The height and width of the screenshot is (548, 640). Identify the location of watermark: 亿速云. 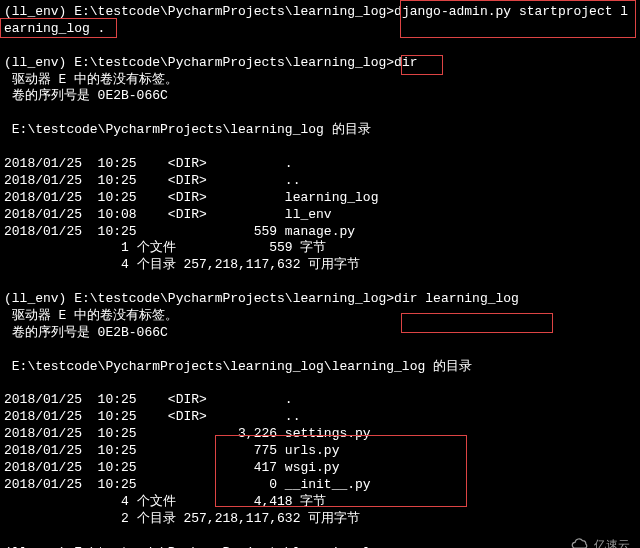
(600, 542).